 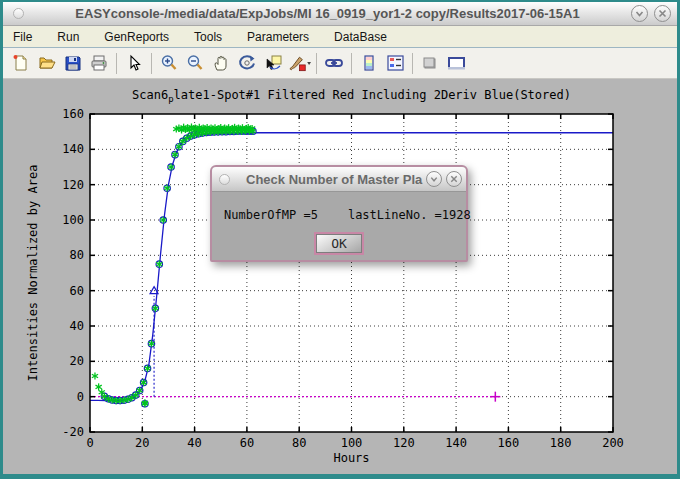 What do you see at coordinates (47, 63) in the screenshot?
I see `open-file-button` at bounding box center [47, 63].